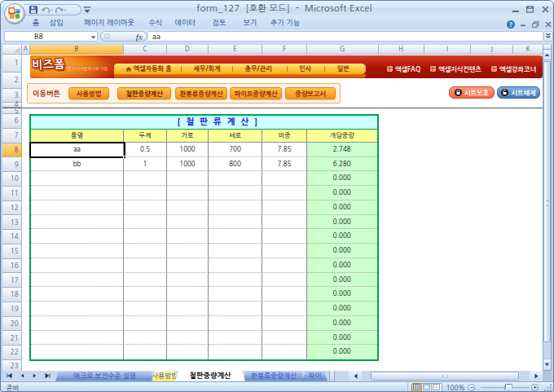 This screenshot has width=554, height=392. What do you see at coordinates (445, 377) in the screenshot?
I see `horizontal-scroll-thumb` at bounding box center [445, 377].